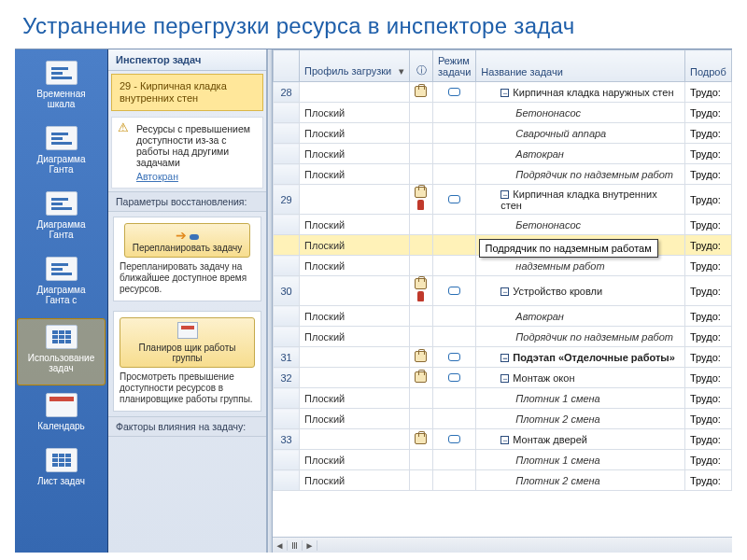 The height and width of the screenshot is (560, 747). I want to click on row-number-cell: 32, so click(287, 378).